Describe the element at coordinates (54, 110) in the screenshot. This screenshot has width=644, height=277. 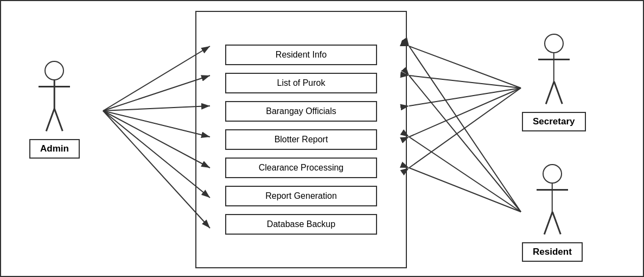
I see `admin-actor: Admin` at that location.